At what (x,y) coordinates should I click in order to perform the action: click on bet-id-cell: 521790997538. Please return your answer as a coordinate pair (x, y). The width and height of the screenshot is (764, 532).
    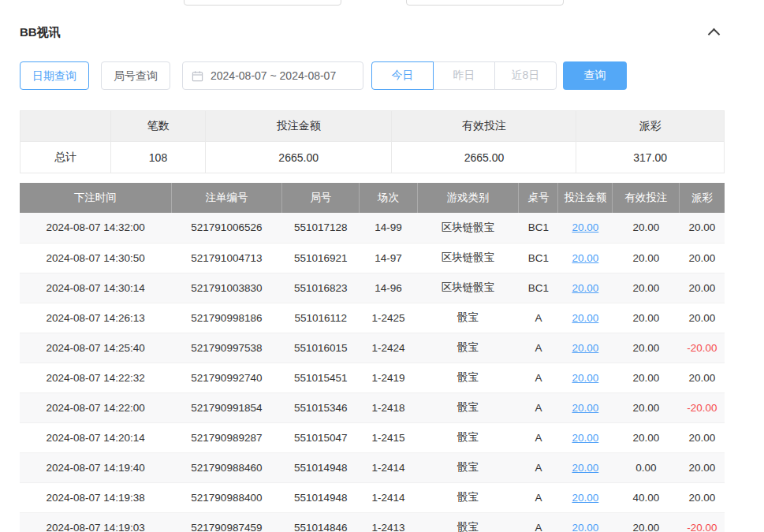
    Looking at the image, I should click on (226, 348).